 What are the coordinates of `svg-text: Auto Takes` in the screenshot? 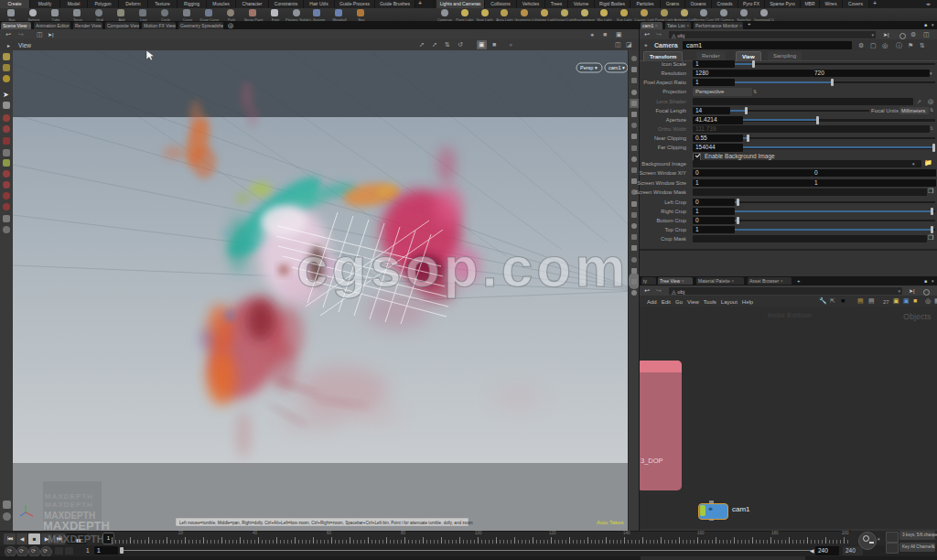 It's located at (610, 522).